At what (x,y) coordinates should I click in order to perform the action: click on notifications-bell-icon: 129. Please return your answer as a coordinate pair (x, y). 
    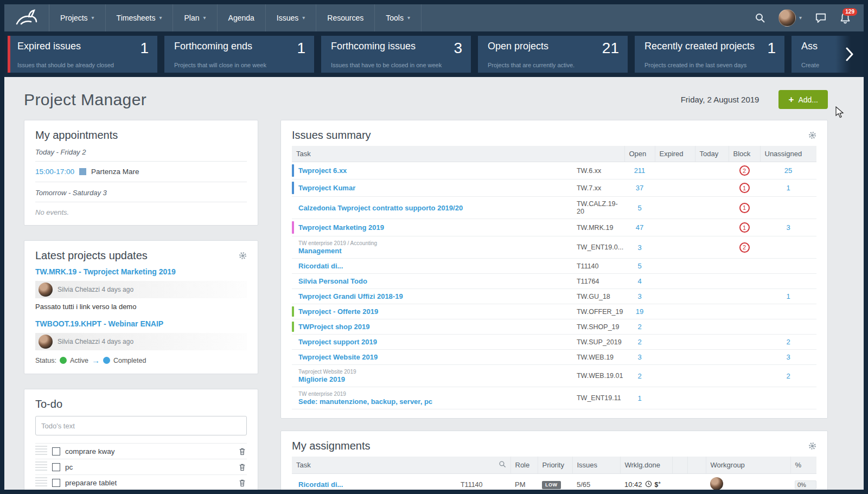
    Looking at the image, I should click on (845, 18).